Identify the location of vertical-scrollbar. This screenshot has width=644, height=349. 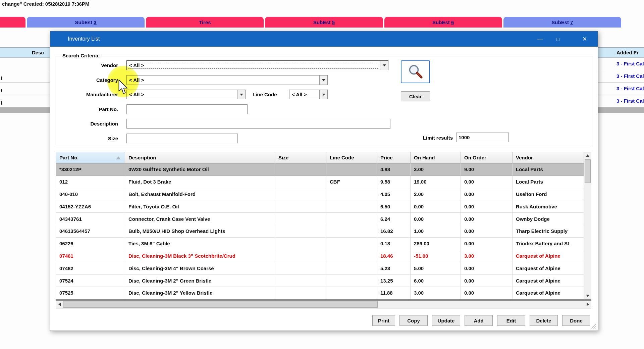
(588, 226).